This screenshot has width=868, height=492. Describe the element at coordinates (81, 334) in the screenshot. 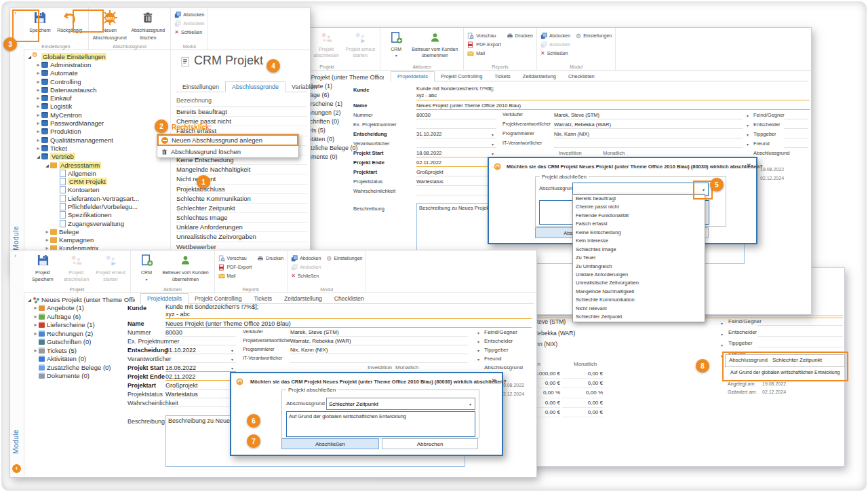

I see `tree-item: Rechnungen (2)` at that location.